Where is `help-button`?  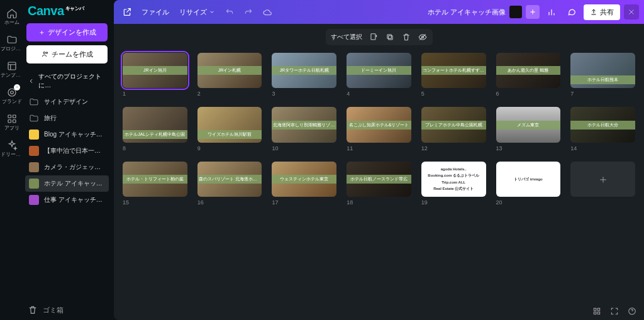
help-button is located at coordinates (632, 311).